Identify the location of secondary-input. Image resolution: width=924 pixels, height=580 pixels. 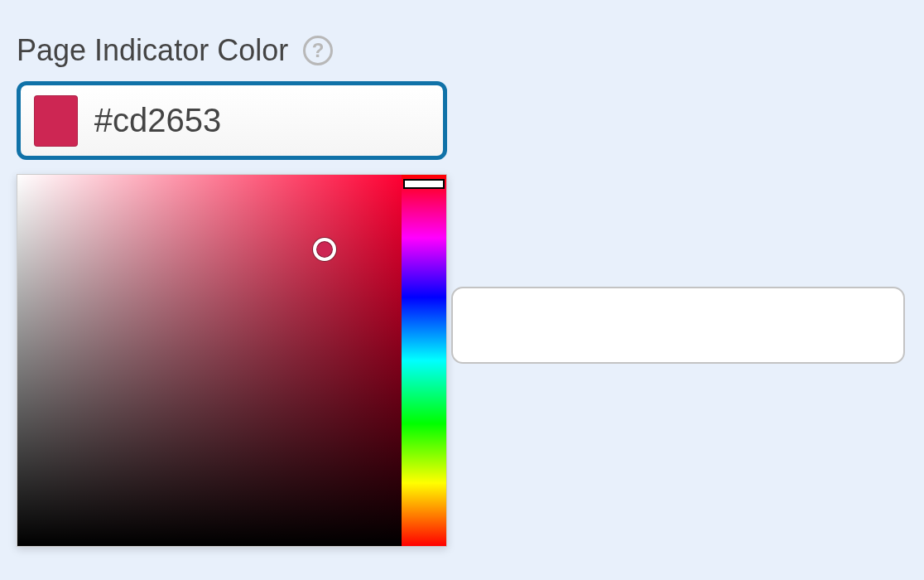
(678, 325).